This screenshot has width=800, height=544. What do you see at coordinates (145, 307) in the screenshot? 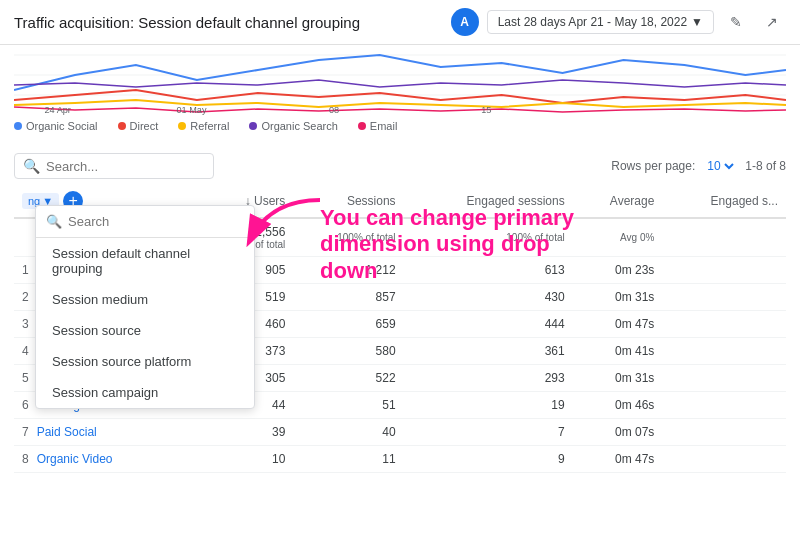
I see `dimension-dropdown: 🔍 Session default channel groupingSessio…` at bounding box center [145, 307].